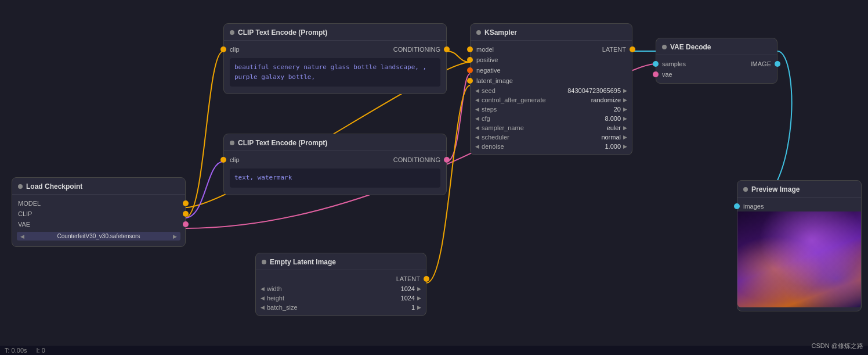 The width and height of the screenshot is (868, 355). What do you see at coordinates (674, 64) in the screenshot?
I see `vae-samples-label: samples` at bounding box center [674, 64].